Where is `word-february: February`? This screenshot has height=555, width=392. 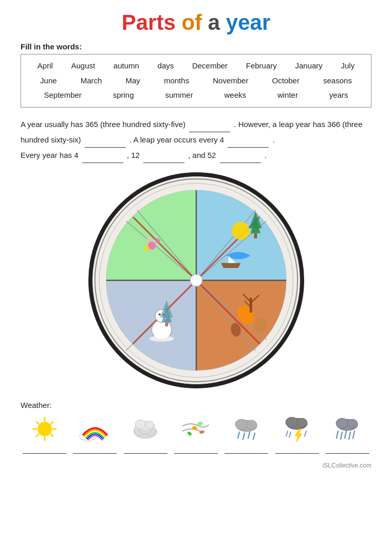
word-february: February is located at coordinates (262, 66).